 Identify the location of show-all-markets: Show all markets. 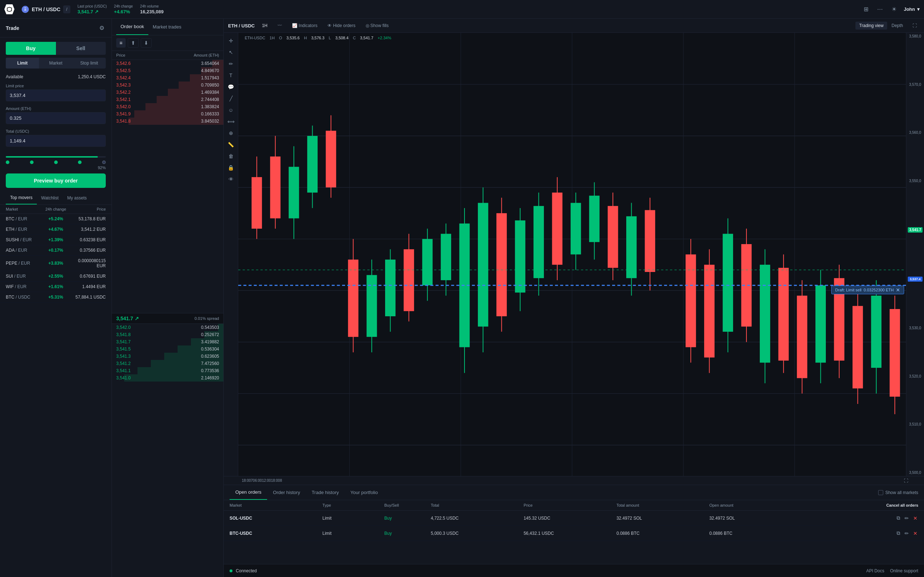
(898, 492).